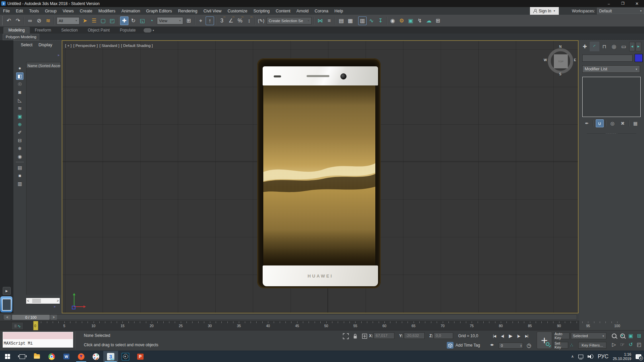 The image size is (644, 362). Describe the element at coordinates (365, 336) in the screenshot. I see `absolute-mode-icon` at that location.